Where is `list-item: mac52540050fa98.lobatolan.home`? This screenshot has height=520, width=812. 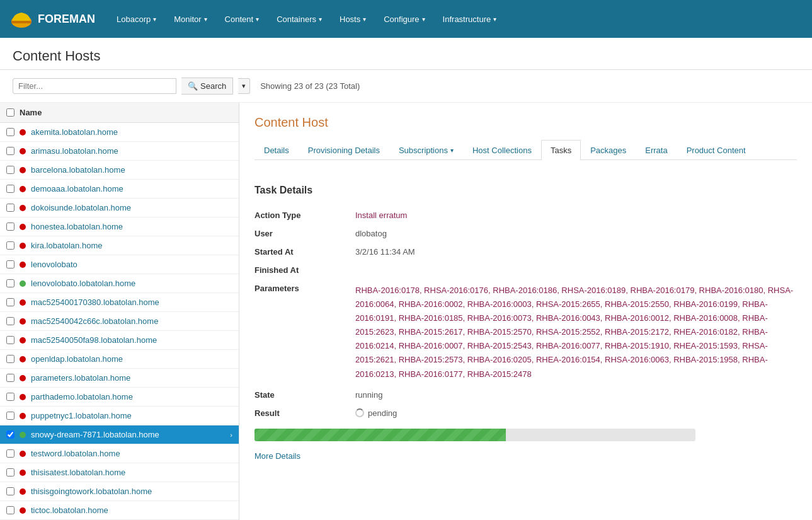 list-item: mac52540050fa98.lobatolan.home is located at coordinates (120, 340).